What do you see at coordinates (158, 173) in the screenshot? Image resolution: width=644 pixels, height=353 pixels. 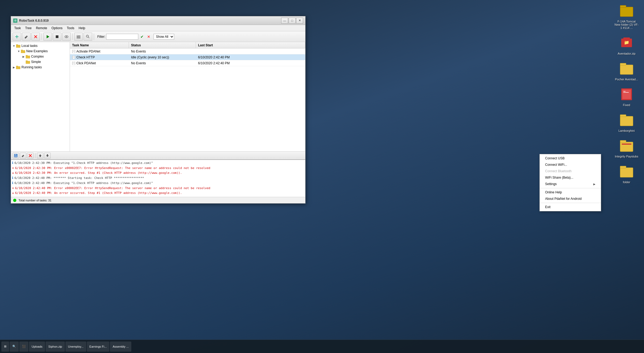 I see `log-line: ✕ 6/10/2020 2:42:30 PM: An error occurre…` at bounding box center [158, 173].